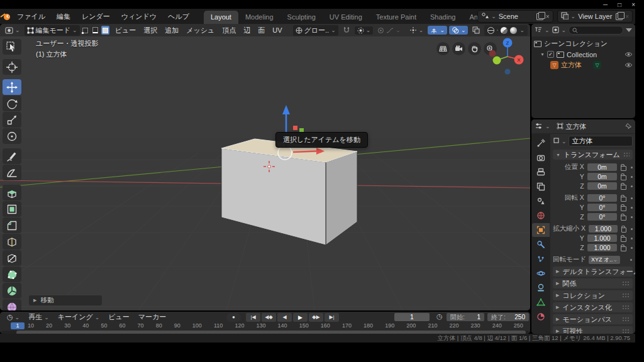 Image resolution: width=644 pixels, height=362 pixels. What do you see at coordinates (12, 47) in the screenshot?
I see `tool-select-box` at bounding box center [12, 47].